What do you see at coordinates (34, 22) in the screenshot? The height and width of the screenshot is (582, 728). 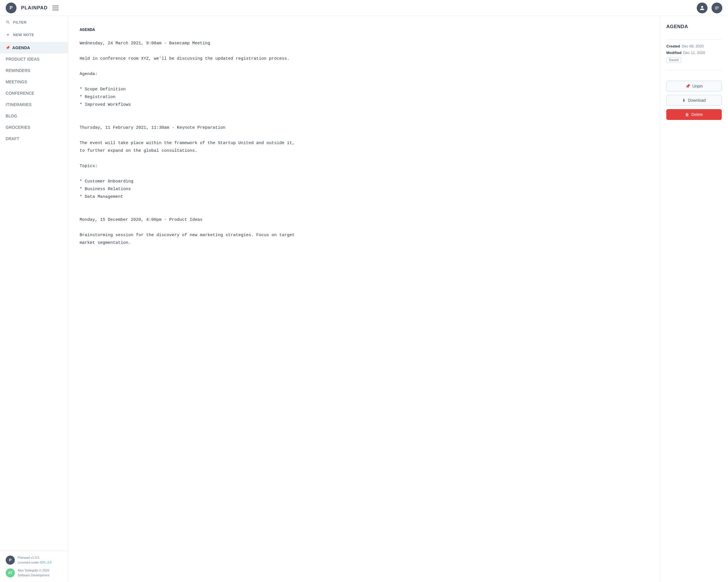 I see `filter-action: FILTER` at bounding box center [34, 22].